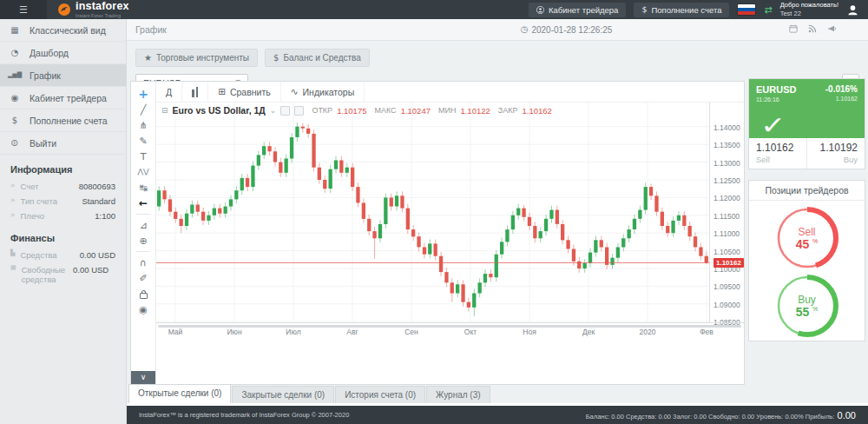  Describe the element at coordinates (23, 10) in the screenshot. I see `menu-toggle-button: ☰` at that location.